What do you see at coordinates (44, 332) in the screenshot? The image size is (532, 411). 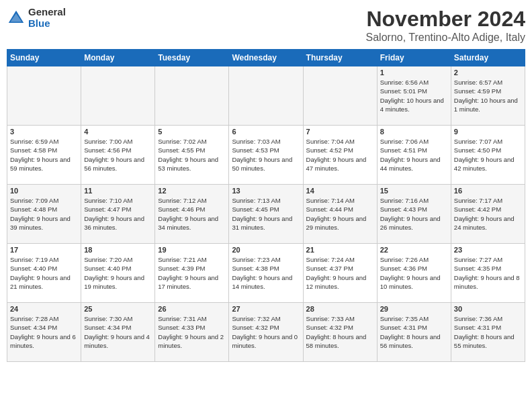 I see `day-info: Sunrise: 7:28 AM Sunset: 4:34 PM Dayligh…` at bounding box center [44, 332].